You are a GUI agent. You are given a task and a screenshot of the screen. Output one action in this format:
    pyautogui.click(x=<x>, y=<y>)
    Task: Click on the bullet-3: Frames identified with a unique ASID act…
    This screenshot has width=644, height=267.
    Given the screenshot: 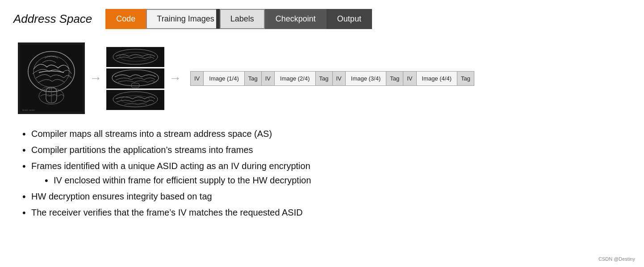 What is the action you would take?
    pyautogui.click(x=326, y=173)
    